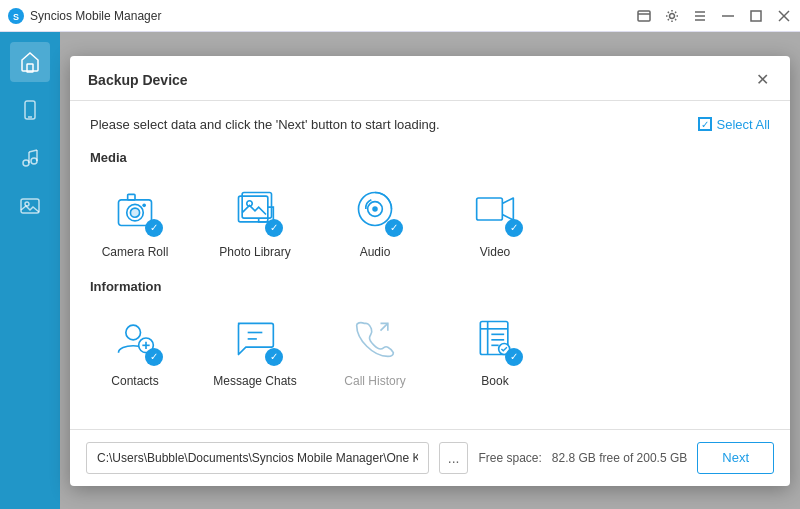 This screenshot has width=800, height=509. What do you see at coordinates (136, 252) in the screenshot?
I see `camera-roll-label: Camera Roll` at bounding box center [136, 252].